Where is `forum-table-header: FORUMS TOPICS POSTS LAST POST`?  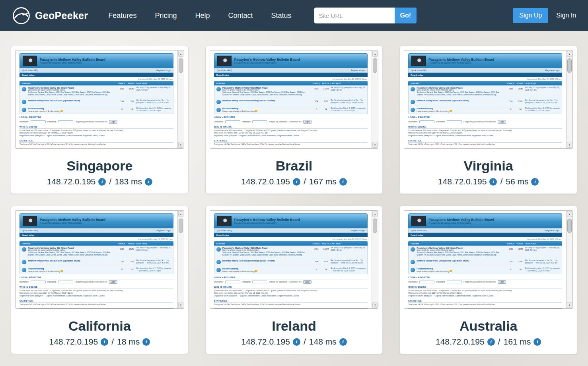
forum-table-header: FORUMS TOPICS POSTS LAST POST is located at coordinates (291, 83).